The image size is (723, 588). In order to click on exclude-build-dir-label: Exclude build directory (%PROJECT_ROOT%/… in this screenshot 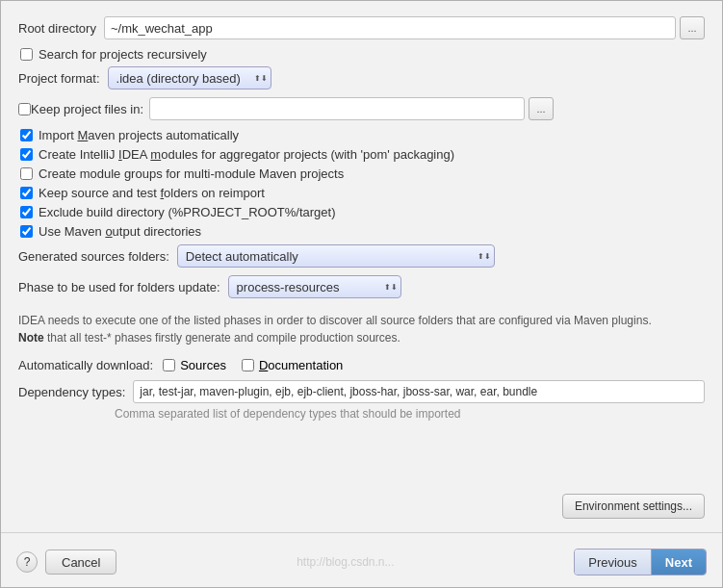, I will do `click(187, 212)`.